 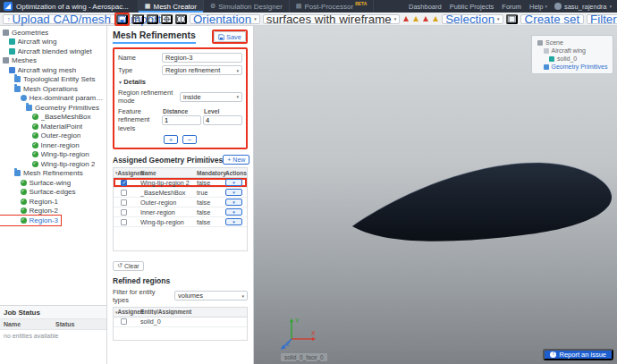 What do you see at coordinates (44, 220) in the screenshot?
I see `tree-item-label: Region-3` at bounding box center [44, 220].